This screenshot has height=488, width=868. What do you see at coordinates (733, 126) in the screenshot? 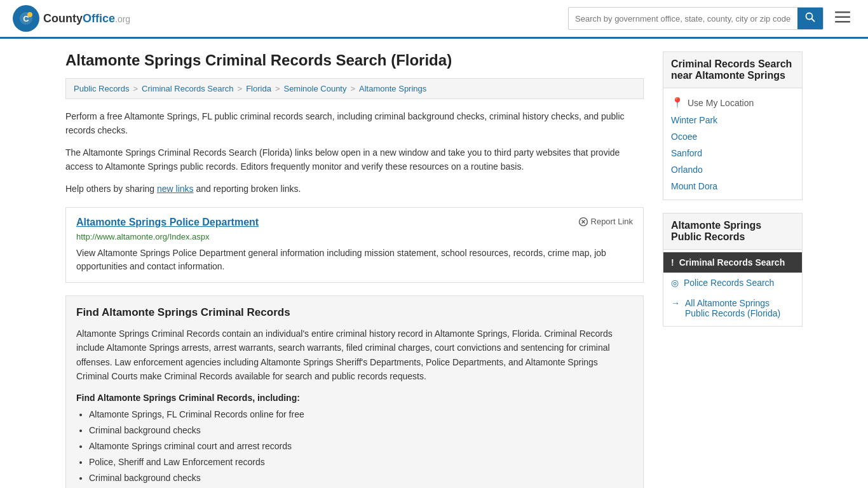
I see `sidebar-nearby: Criminal Records Search near Altamonte S…` at bounding box center [733, 126].